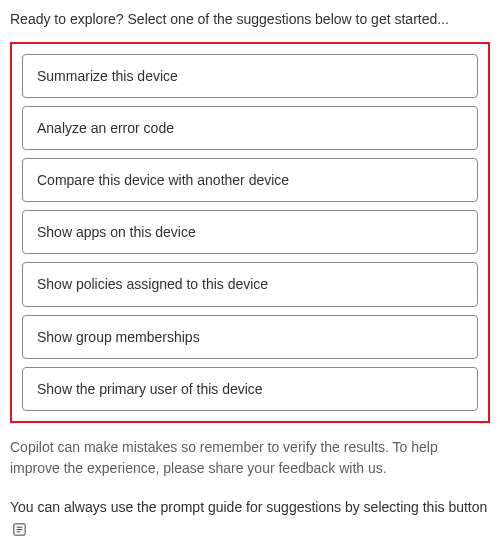 The width and height of the screenshot is (500, 556). Describe the element at coordinates (20, 530) in the screenshot. I see `prompt-guide-icon` at that location.